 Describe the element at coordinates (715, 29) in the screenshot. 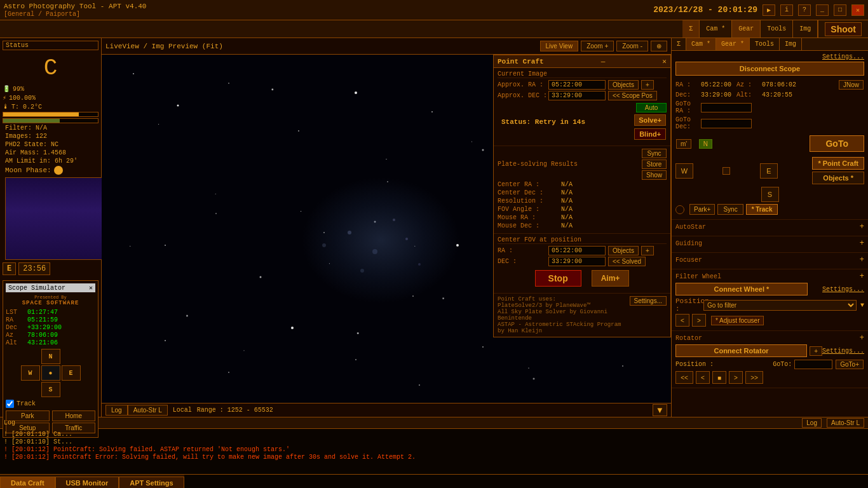

I see `tab-cam: Cam *` at that location.